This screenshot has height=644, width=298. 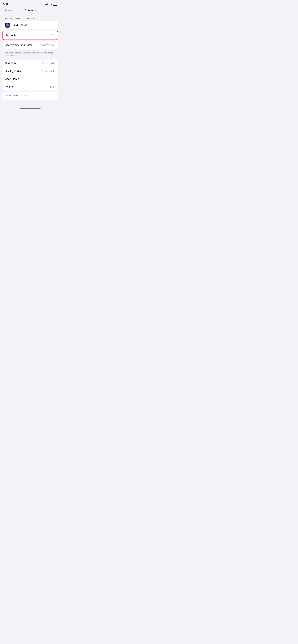 What do you see at coordinates (30, 45) in the screenshot?
I see `share-name-photo-card: Share Name and Photo Always Ask ›` at bounding box center [30, 45].